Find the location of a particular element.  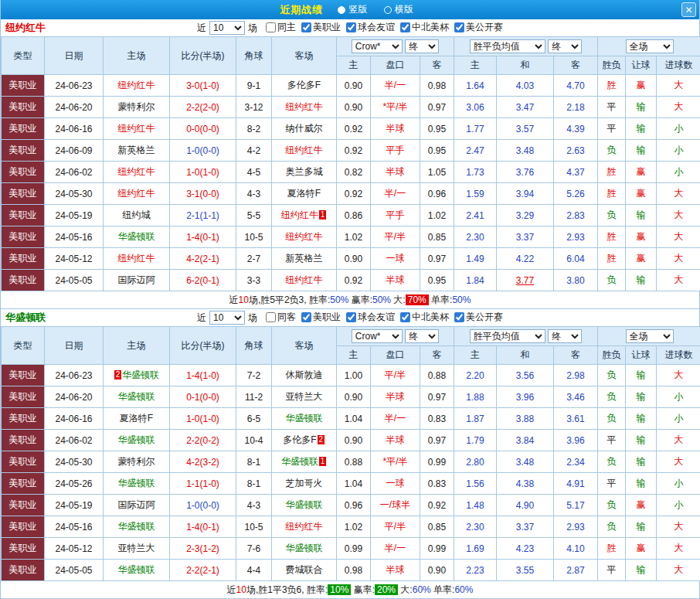

score-cell: 3-1(0-0) is located at coordinates (203, 194).